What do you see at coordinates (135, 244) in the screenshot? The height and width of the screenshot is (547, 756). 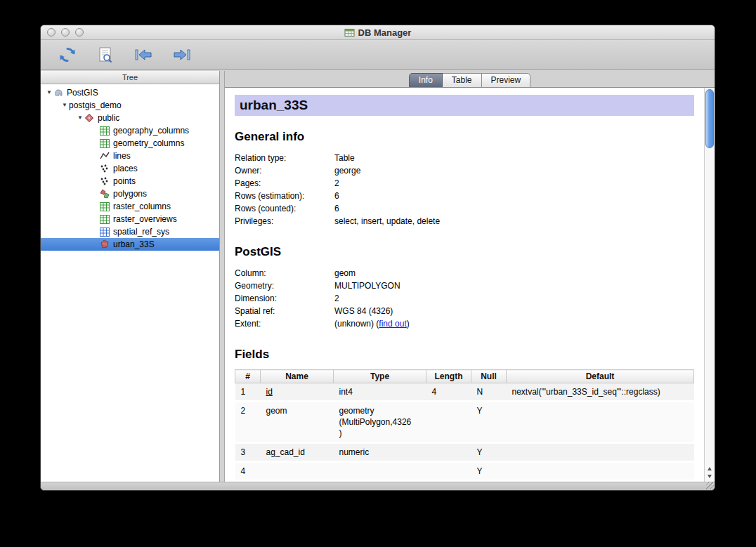 I see `tree-item-label: urban_33S` at bounding box center [135, 244].